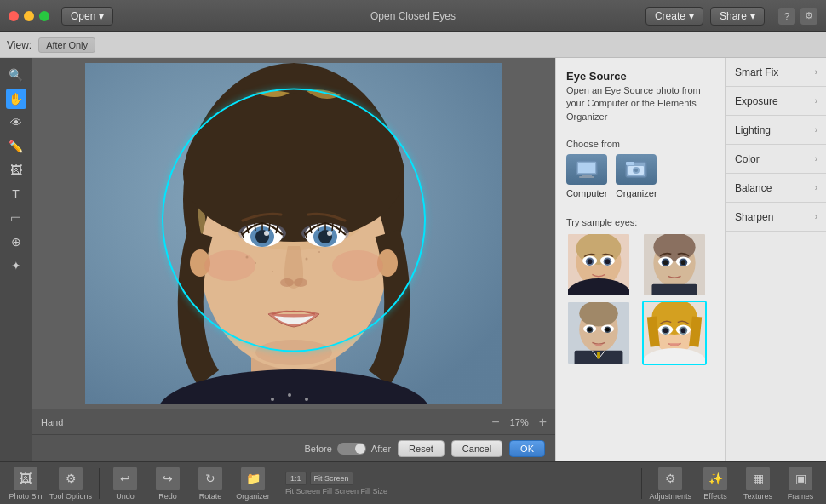 This screenshot has width=826, height=504. What do you see at coordinates (332, 478) in the screenshot?
I see `fit-screen-button: Fit Screen` at bounding box center [332, 478].